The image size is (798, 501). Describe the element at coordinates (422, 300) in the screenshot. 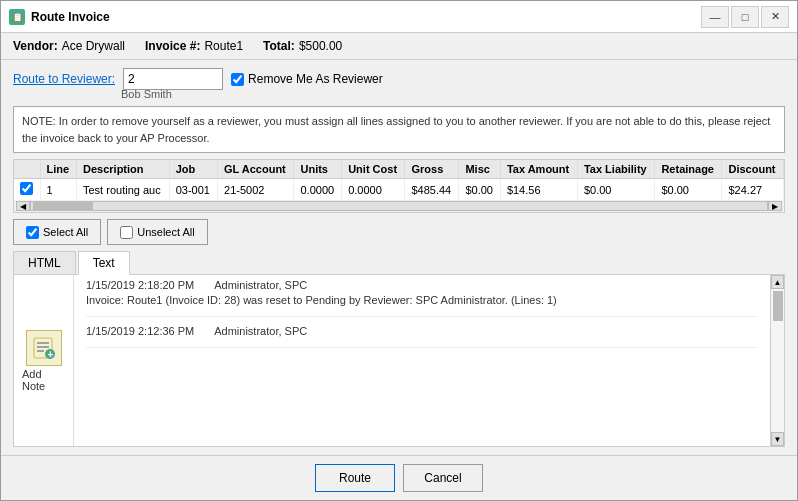

I see `note-text-1: Invoice: Route1 (Invoice ID: 28) was res…` at that location.